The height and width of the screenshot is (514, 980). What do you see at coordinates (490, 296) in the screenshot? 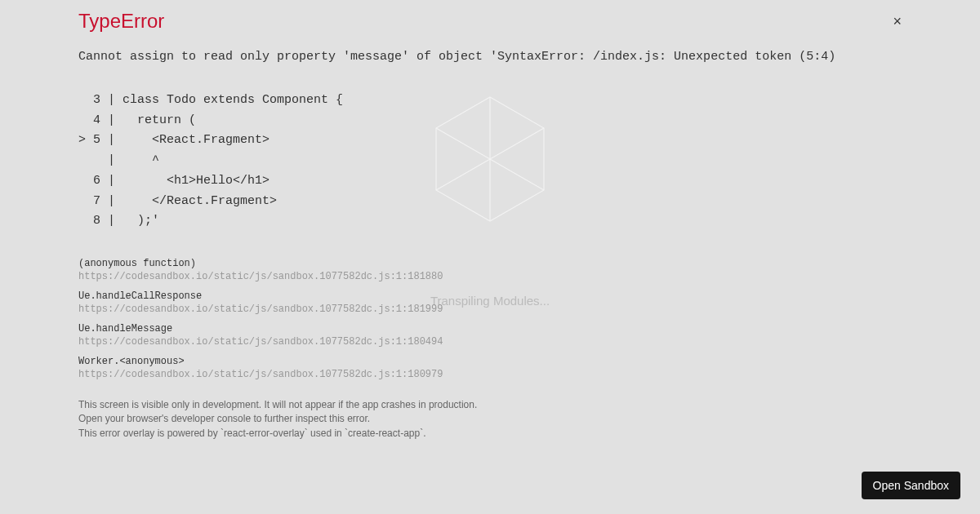
I see `stack-fn: Ue.handleCallResponse` at bounding box center [490, 296].